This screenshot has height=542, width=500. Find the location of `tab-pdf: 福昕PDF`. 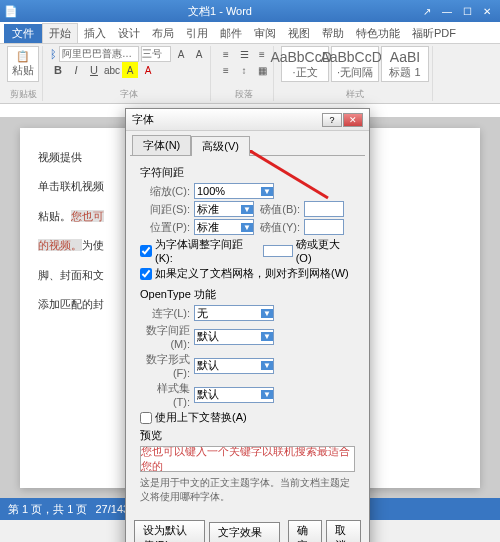

tab-pdf: 福昕PDF is located at coordinates (434, 34).